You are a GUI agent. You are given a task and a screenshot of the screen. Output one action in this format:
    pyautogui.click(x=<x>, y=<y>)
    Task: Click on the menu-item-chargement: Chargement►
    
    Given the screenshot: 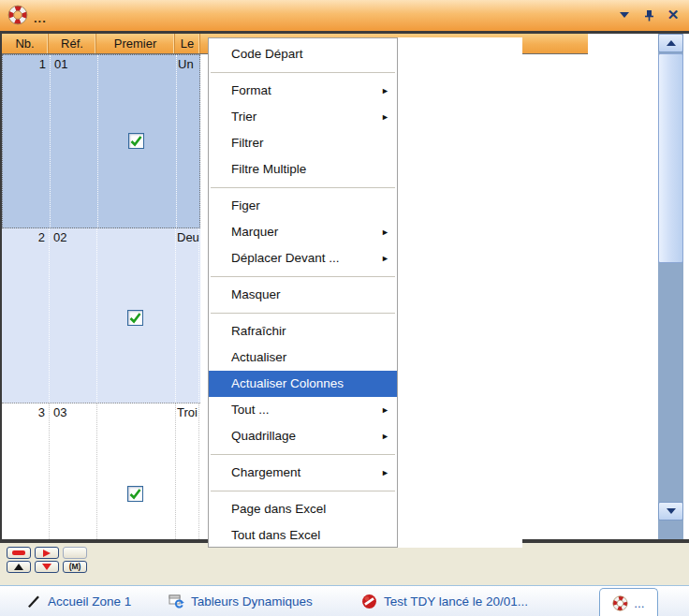 What is the action you would take?
    pyautogui.click(x=303, y=473)
    